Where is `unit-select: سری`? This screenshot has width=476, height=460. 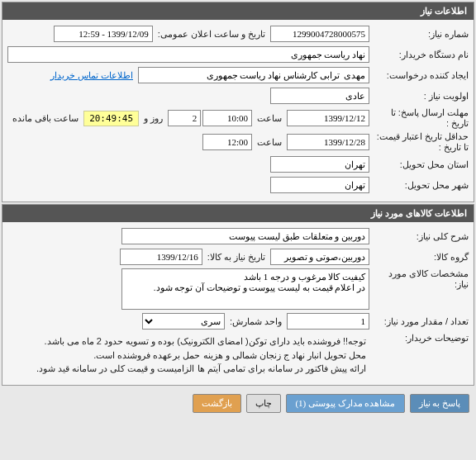 unit-select: سری is located at coordinates (183, 321).